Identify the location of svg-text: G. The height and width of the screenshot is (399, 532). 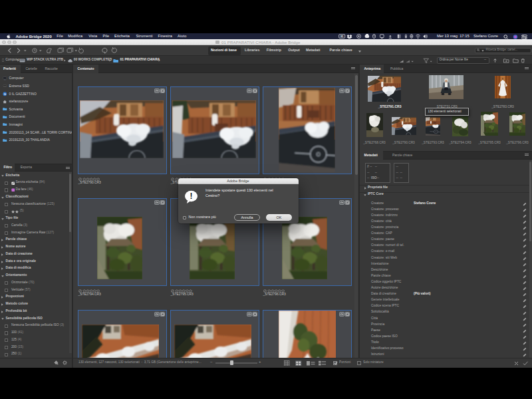
(5, 94).